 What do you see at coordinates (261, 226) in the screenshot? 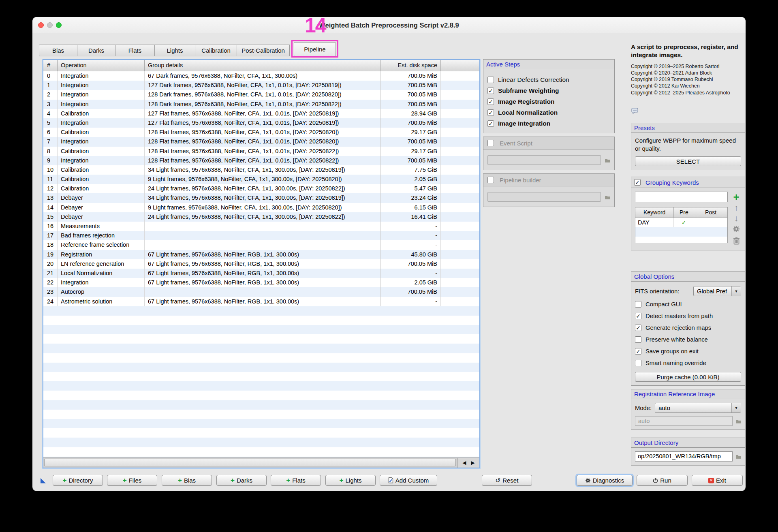
I see `table-row: 16Measurements-` at bounding box center [261, 226].